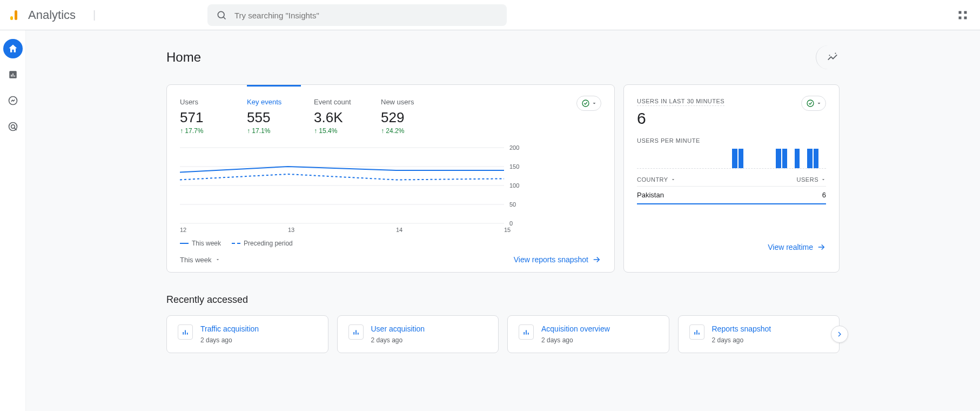 This screenshot has width=980, height=411. What do you see at coordinates (200, 243) in the screenshot?
I see `legend-this-week: This week` at bounding box center [200, 243].